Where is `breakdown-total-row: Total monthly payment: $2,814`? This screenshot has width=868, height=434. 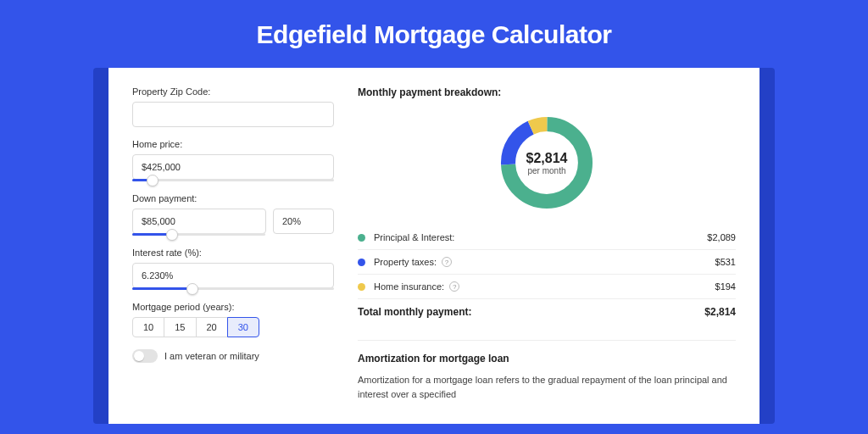 breakdown-total-row: Total monthly payment: $2,814 is located at coordinates (547, 312).